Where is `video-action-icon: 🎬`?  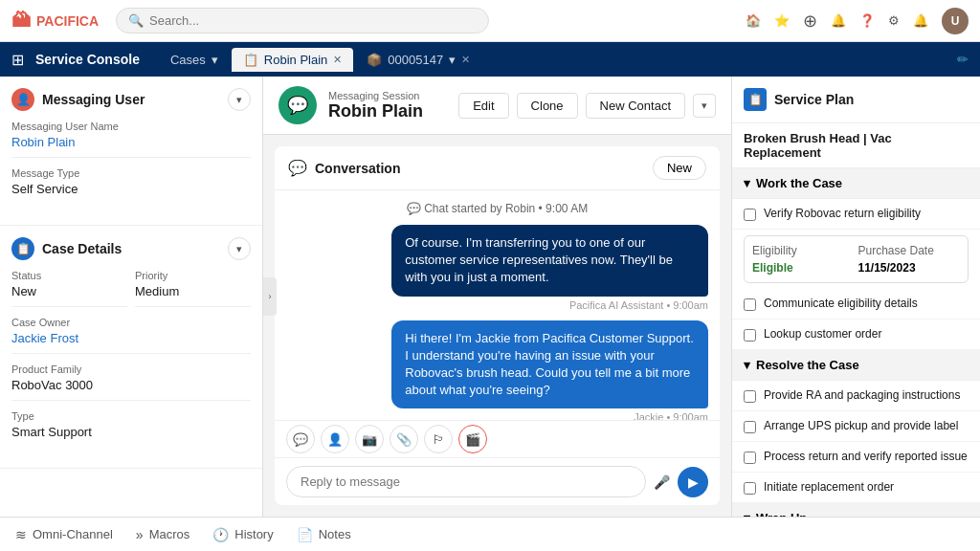 video-action-icon: 🎬 is located at coordinates (473, 439).